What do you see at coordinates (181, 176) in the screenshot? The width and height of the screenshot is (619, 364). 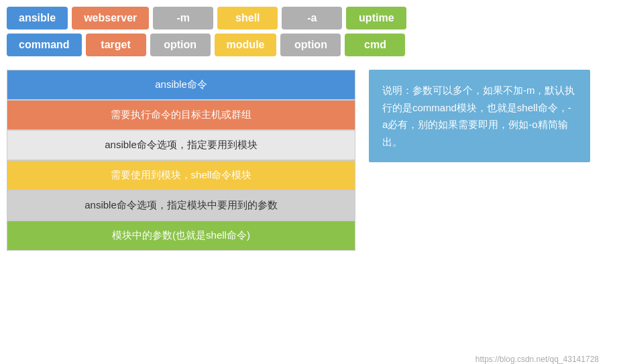 I see `desc-module: 需要使用到模块，shell命令模块` at bounding box center [181, 176].